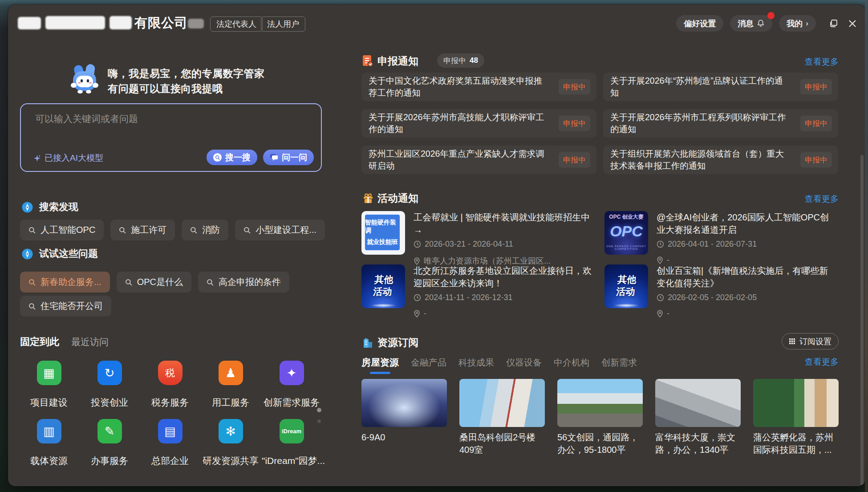  I want to click on restore-window-icon, so click(834, 24).